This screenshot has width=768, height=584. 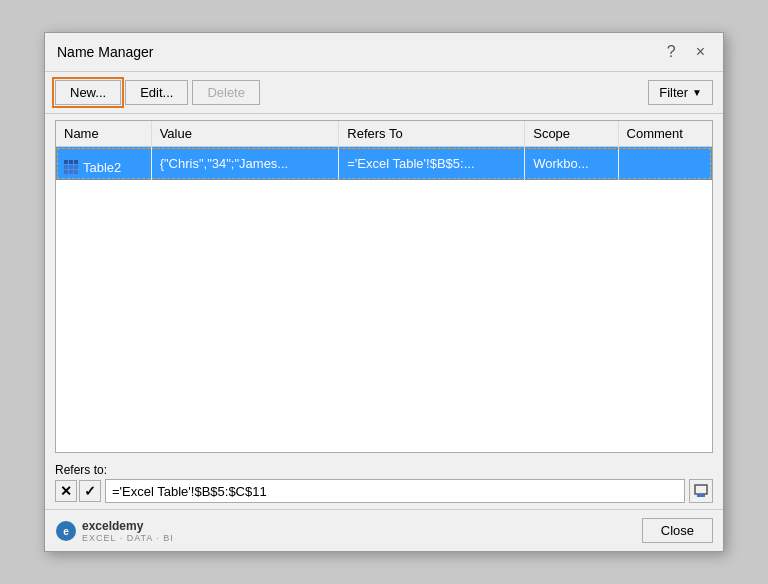 I want to click on new-button: New..., so click(x=88, y=92).